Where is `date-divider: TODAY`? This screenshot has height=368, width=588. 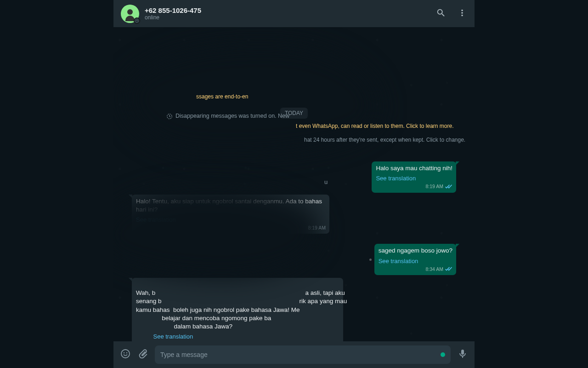
date-divider: TODAY is located at coordinates (294, 113).